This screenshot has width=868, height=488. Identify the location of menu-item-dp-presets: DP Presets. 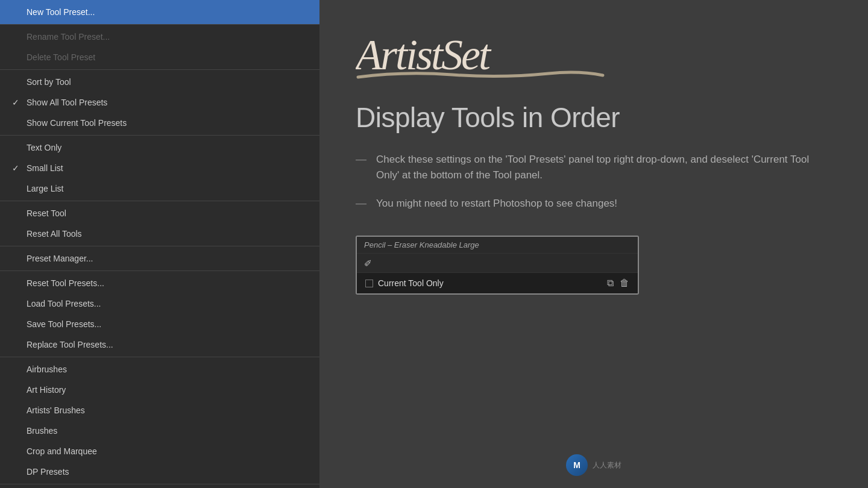
(160, 472).